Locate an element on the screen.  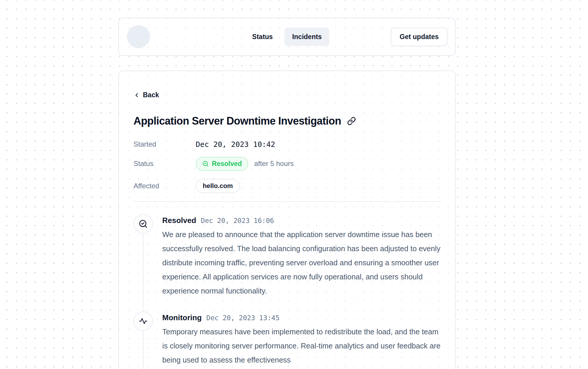
meta-row-status: Status Resolved after 5 hours is located at coordinates (288, 164).